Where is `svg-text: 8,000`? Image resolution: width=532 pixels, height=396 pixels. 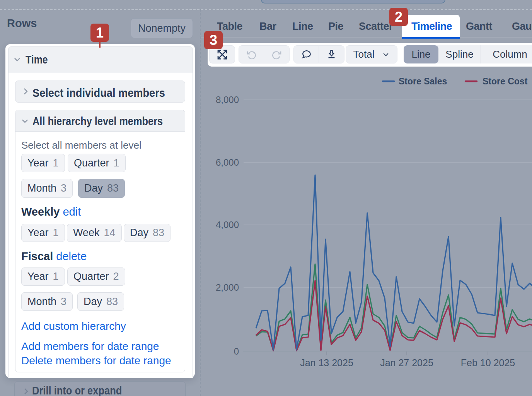 svg-text: 8,000 is located at coordinates (227, 100).